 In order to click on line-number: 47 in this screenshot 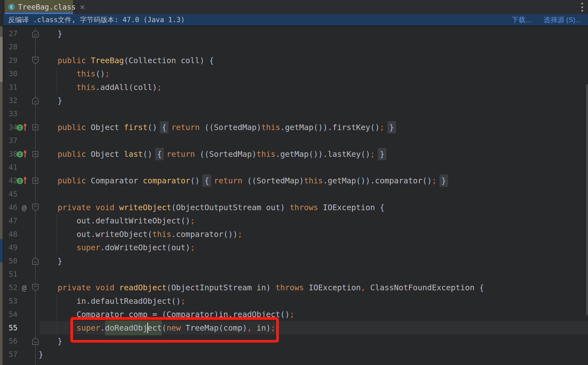, I will do `click(10, 221)`.